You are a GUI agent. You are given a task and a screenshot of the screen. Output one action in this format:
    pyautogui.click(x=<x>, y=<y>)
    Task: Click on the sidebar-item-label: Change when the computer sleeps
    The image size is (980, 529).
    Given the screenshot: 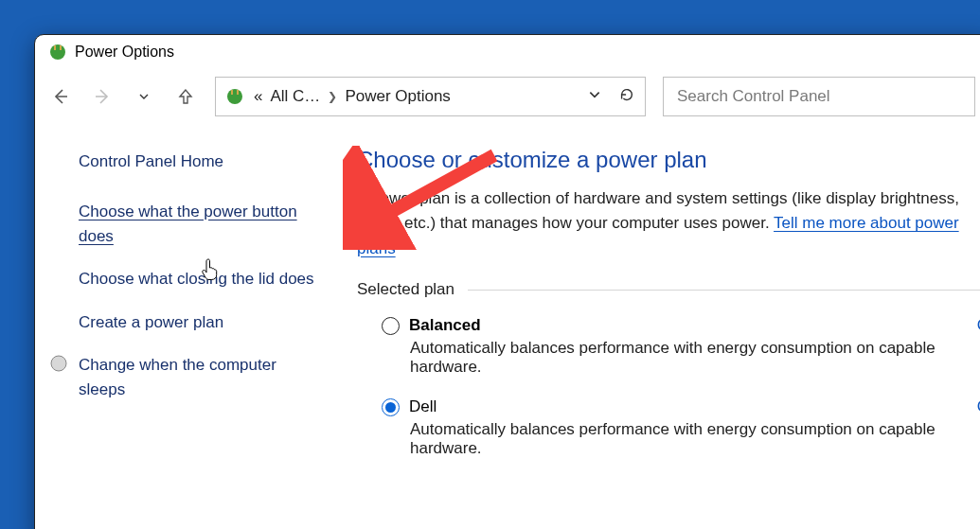 What is the action you would take?
    pyautogui.click(x=178, y=377)
    